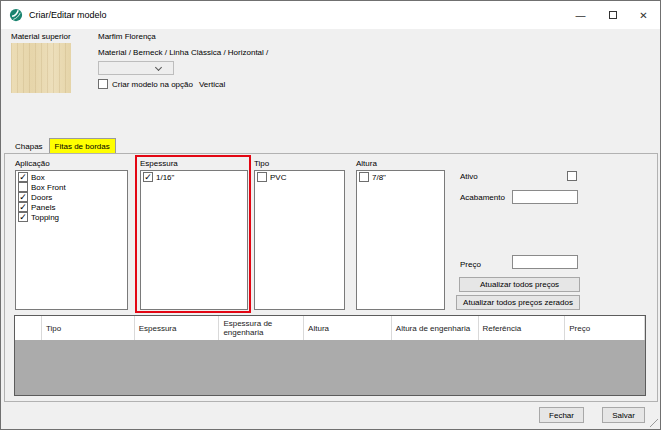 The width and height of the screenshot is (661, 430). I want to click on list-item: ✓Panels, so click(72, 207).